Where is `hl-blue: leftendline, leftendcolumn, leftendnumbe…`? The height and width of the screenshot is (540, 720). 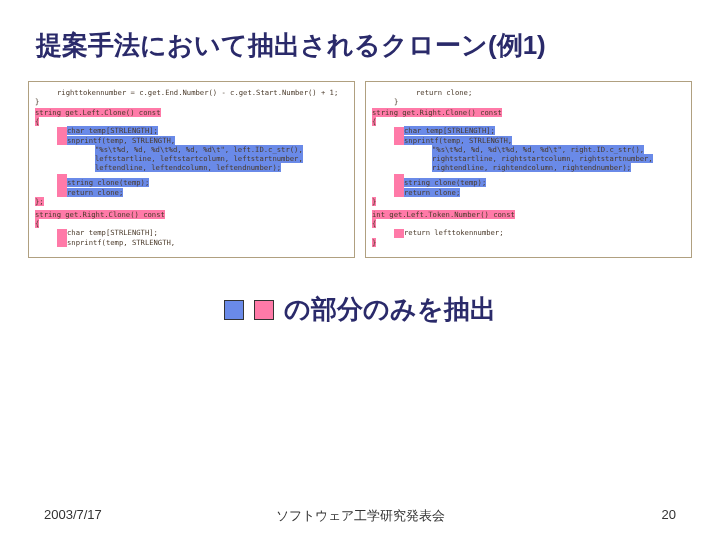
hl-blue: leftendline, leftendcolumn, leftendnumbe… is located at coordinates (188, 168).